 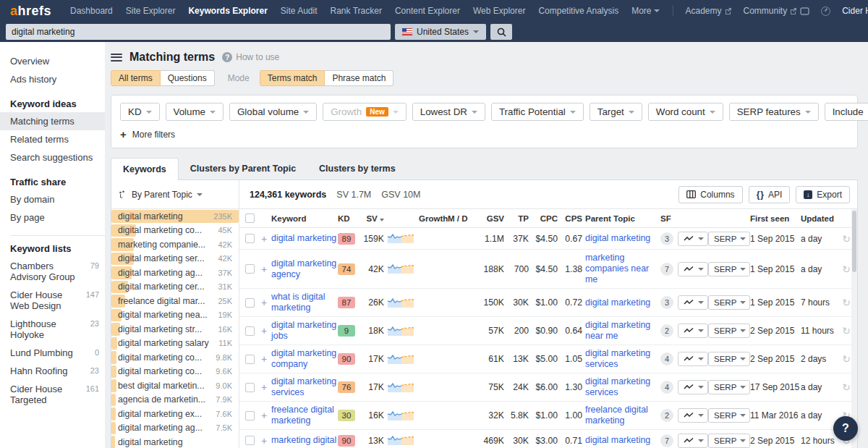 I want to click on col-tp: TP, so click(x=519, y=219).